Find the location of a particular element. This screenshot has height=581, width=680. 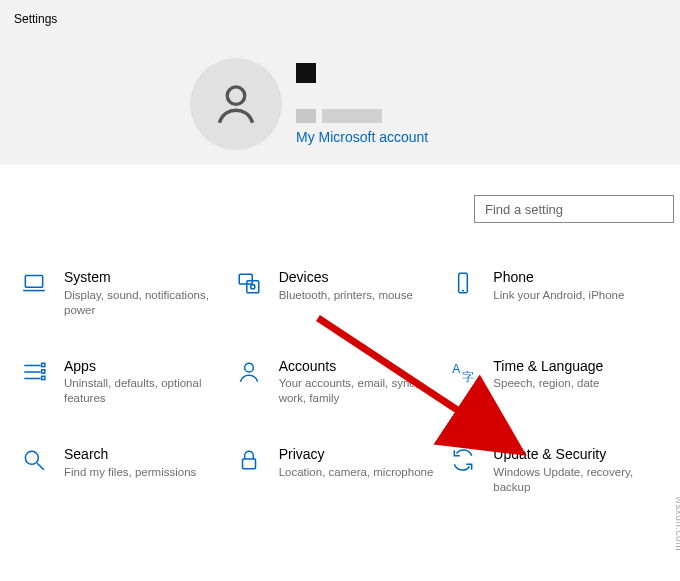

svg-text: 字 is located at coordinates (468, 376).